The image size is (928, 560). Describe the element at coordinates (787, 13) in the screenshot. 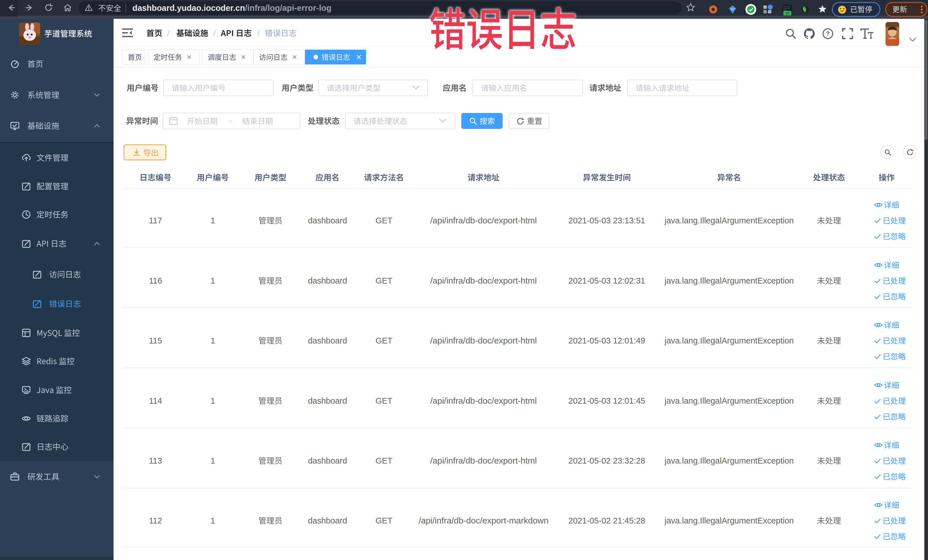

I see `svg-text: on` at that location.